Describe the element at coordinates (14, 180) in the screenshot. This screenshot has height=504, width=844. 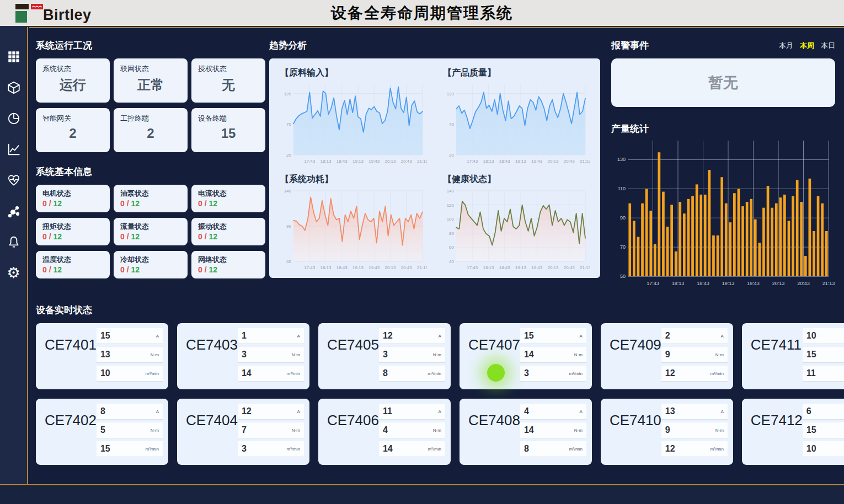
I see `heart-pulse-icon` at that location.